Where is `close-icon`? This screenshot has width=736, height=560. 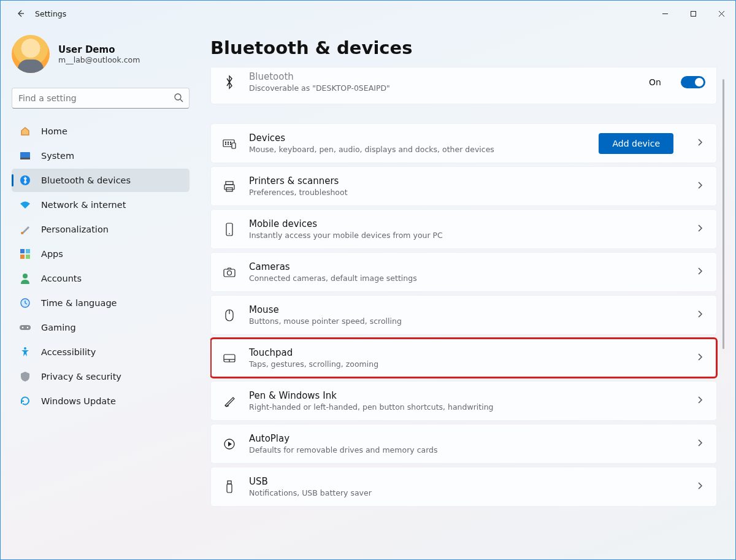
close-icon is located at coordinates (721, 13).